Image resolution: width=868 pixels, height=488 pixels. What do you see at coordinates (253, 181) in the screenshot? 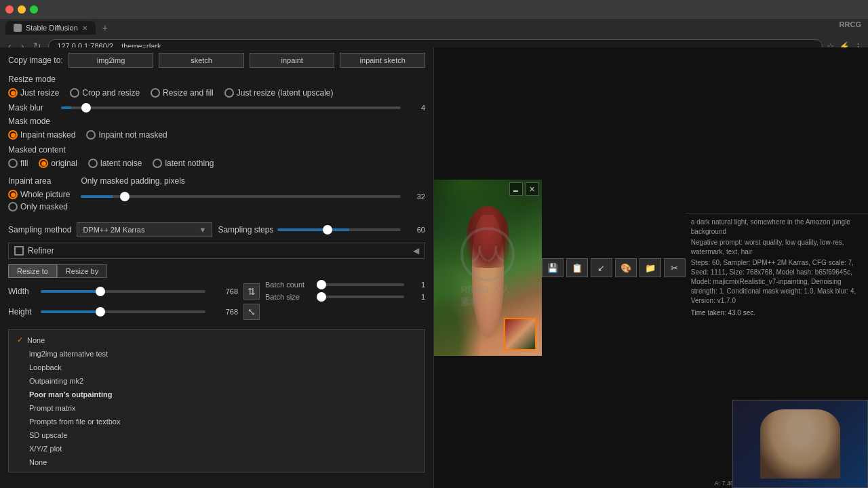
I see `padding-label: Only masked padding, pixels` at bounding box center [253, 181].